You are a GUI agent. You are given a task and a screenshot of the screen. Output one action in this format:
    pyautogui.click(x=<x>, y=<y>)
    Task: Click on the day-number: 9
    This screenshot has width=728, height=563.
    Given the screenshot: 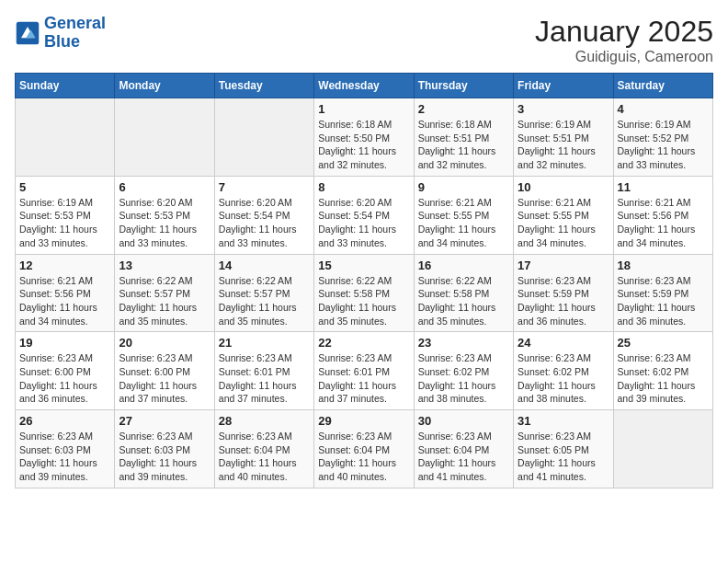 What is the action you would take?
    pyautogui.click(x=463, y=188)
    